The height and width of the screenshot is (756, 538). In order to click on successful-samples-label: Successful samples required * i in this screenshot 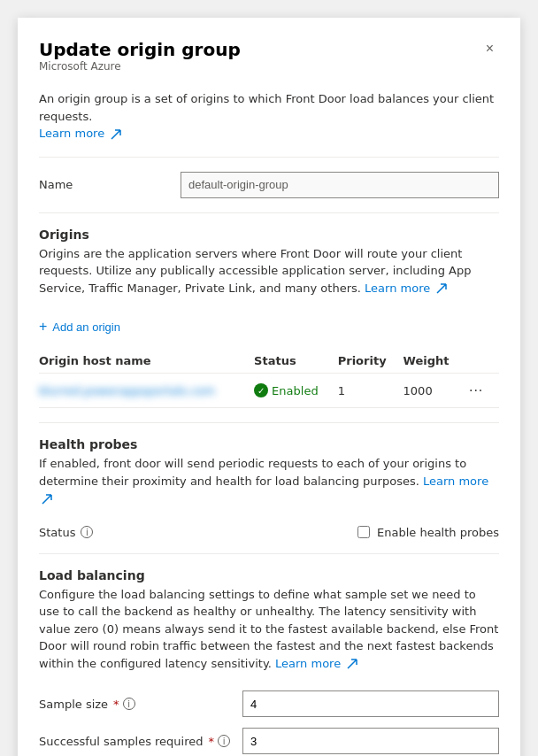, I will do `click(141, 742)`.